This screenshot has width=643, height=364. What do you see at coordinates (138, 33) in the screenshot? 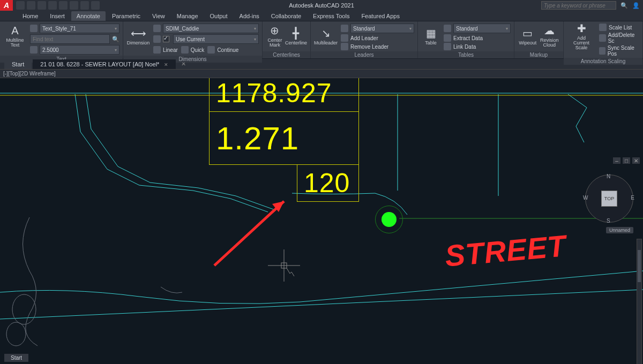
I see `dimension-icon: ⟷` at bounding box center [138, 33].